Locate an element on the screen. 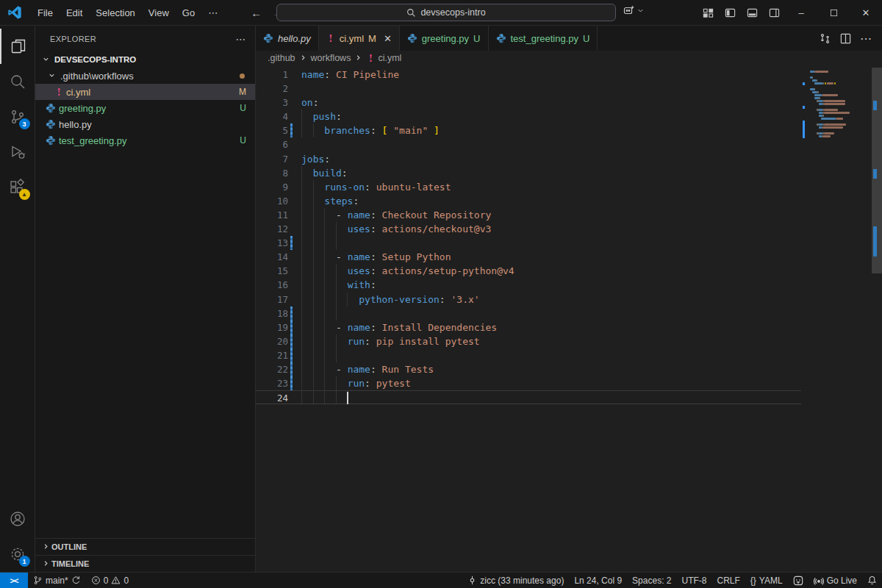  code-line: 17 python-version: '3.x' is located at coordinates (564, 300).